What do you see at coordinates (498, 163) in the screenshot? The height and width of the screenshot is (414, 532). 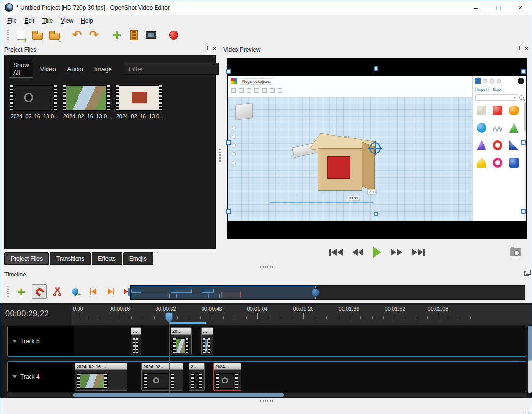 I see `shape-torus-icon` at bounding box center [498, 163].